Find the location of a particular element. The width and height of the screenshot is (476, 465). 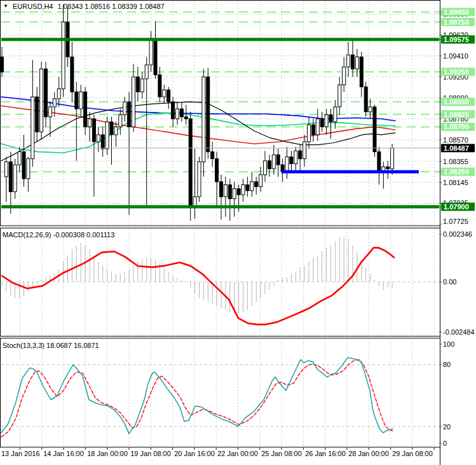

ohlc-values: 1.08343 1.08516 1.08339 1.08487 is located at coordinates (111, 6).